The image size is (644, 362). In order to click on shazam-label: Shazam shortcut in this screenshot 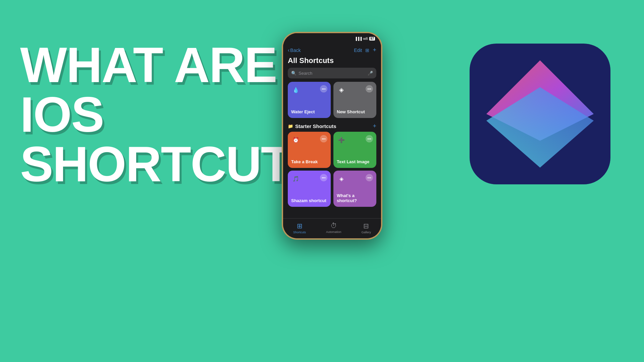, I will do `click(309, 201)`.